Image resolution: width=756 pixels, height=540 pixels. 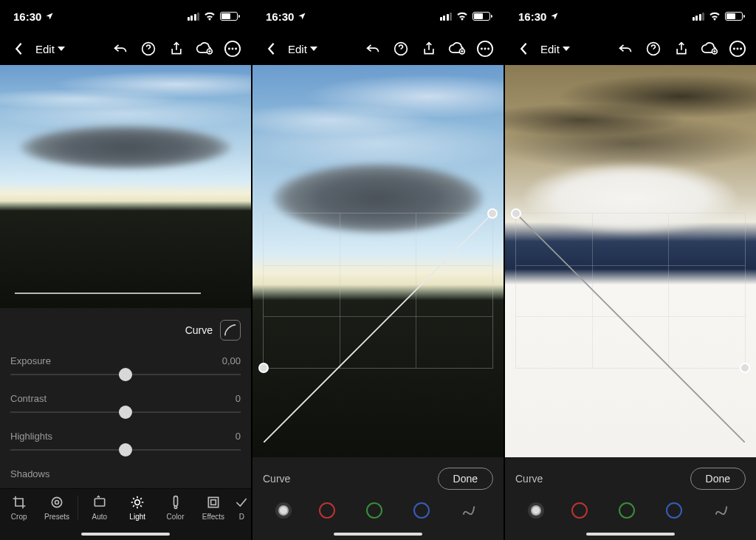 What do you see at coordinates (630, 509) in the screenshot?
I see `channel-selector` at bounding box center [630, 509].